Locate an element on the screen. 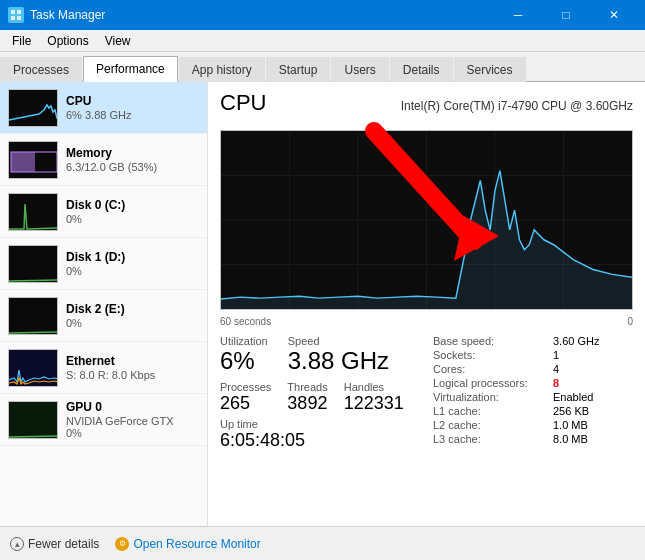  cores-val: 4 is located at coordinates (556, 369).